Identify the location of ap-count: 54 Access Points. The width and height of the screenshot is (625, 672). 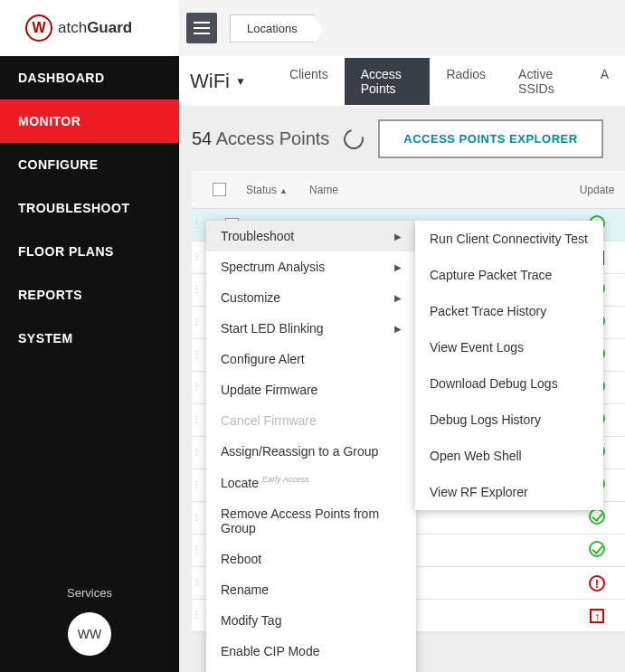
(260, 139).